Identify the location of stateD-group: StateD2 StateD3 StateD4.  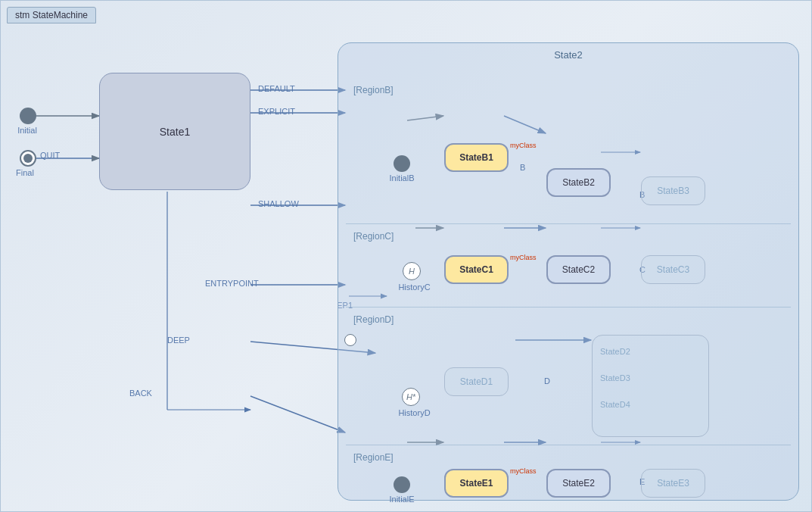
(651, 386).